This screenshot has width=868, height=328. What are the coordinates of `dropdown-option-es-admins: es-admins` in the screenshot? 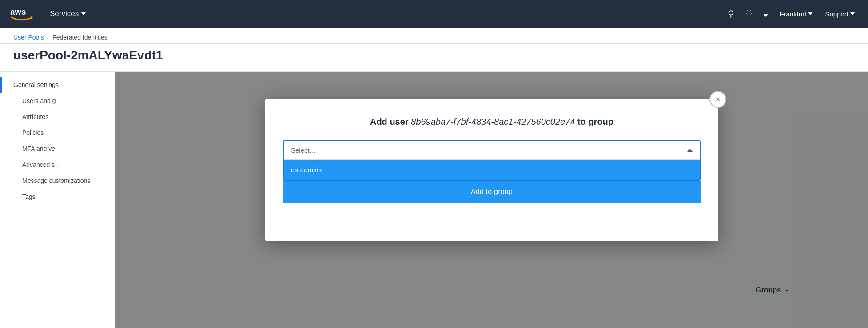 It's located at (492, 170).